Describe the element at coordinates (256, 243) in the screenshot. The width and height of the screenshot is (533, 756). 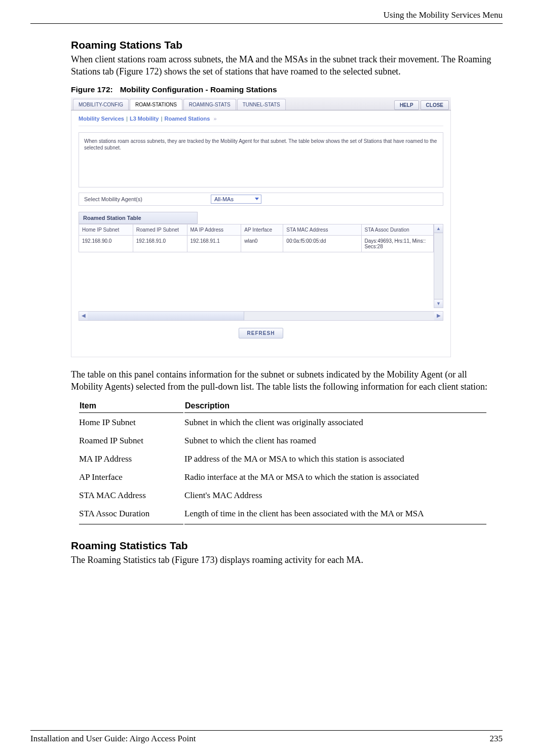
I see `table-row: 192.168.90.0 192.168.91.0 192.168.91.1 w…` at that location.